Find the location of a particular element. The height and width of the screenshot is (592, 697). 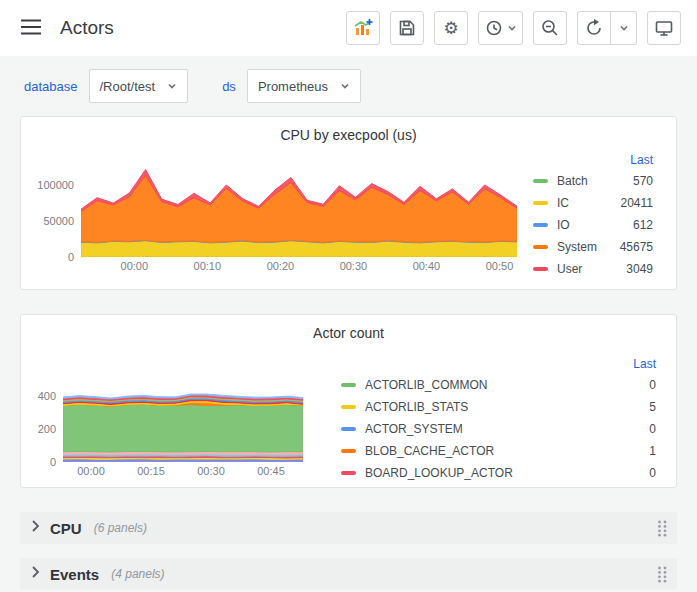

legend-last-value: 1 is located at coordinates (640, 451).